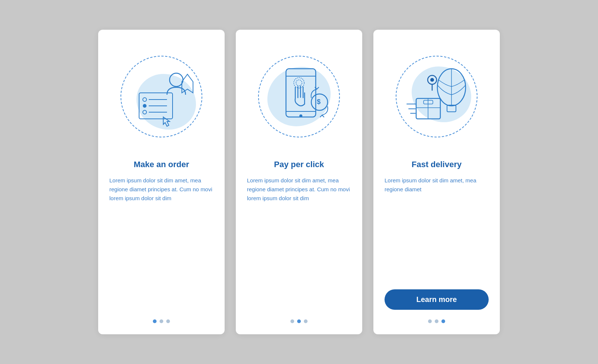 The width and height of the screenshot is (598, 364). Describe the element at coordinates (437, 97) in the screenshot. I see `illustration-fast-delivery` at that location.